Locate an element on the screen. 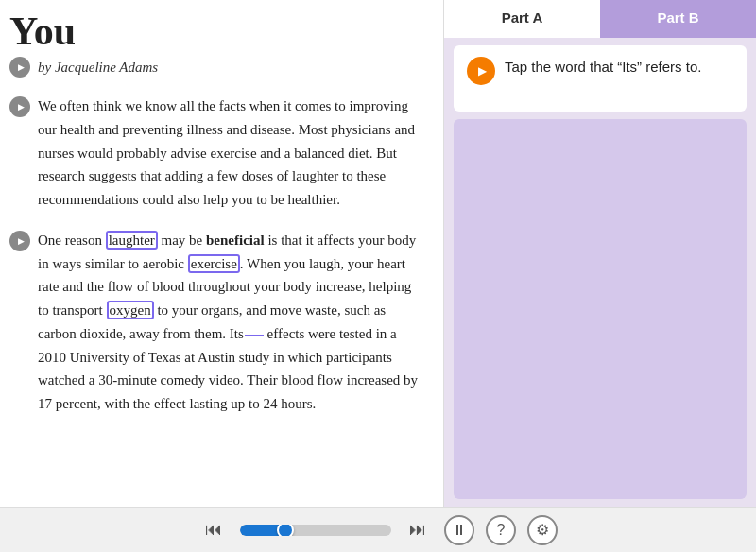 This screenshot has height=552, width=756. skip-back-button: ⏮ is located at coordinates (214, 530).